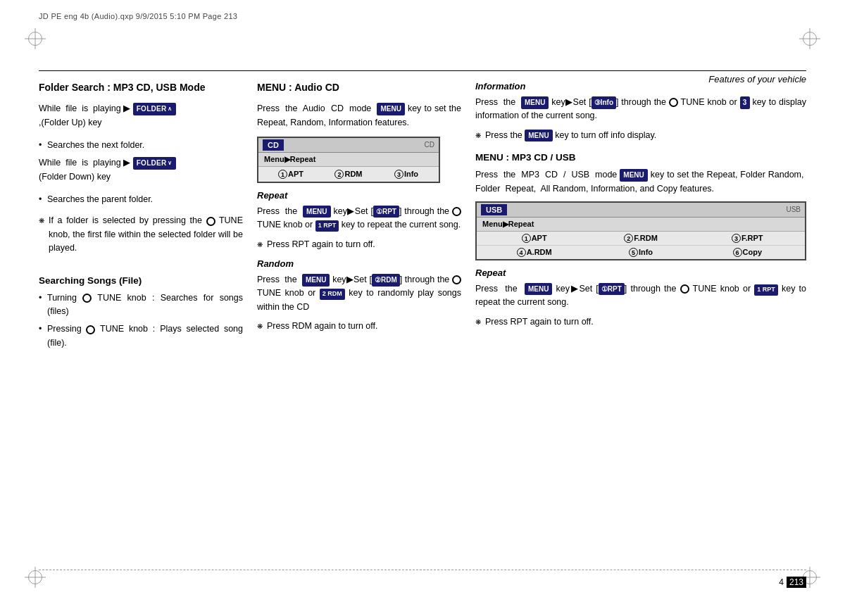  Describe the element at coordinates (641, 135) in the screenshot. I see `info-dagger: Press the MENU key to turn off info disp…` at that location.